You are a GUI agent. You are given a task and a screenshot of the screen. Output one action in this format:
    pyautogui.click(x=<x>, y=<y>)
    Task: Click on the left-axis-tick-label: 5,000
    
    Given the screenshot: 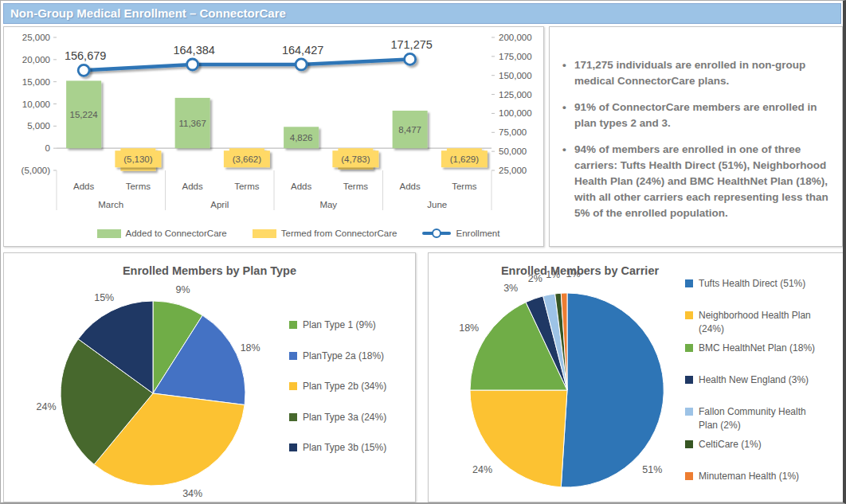 What is the action you would take?
    pyautogui.click(x=38, y=126)
    